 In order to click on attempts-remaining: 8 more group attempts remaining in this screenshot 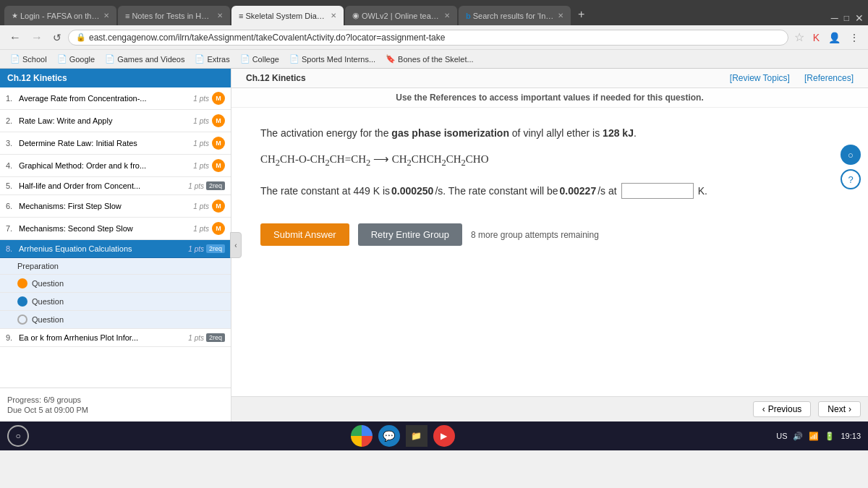, I will do `click(535, 235)`.